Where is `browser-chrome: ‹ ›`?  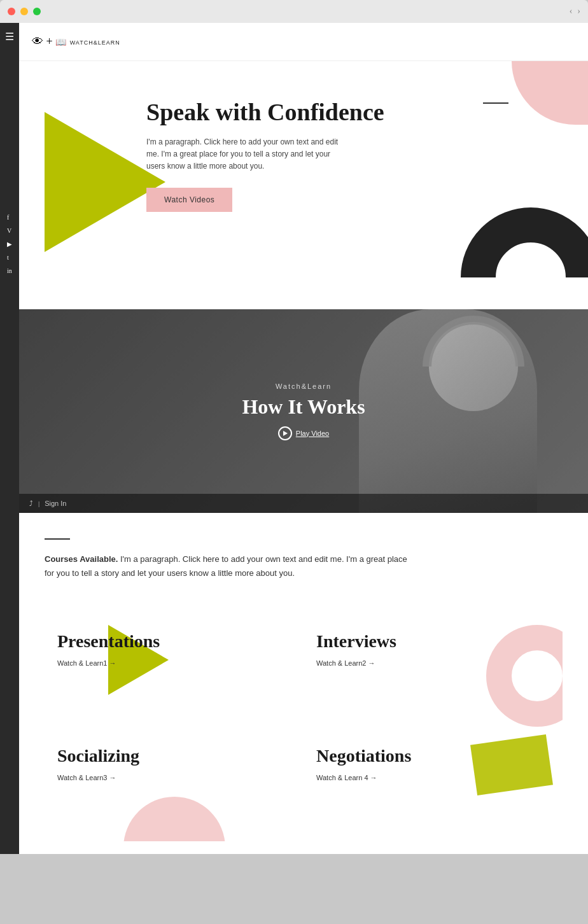
browser-chrome: ‹ › is located at coordinates (294, 11).